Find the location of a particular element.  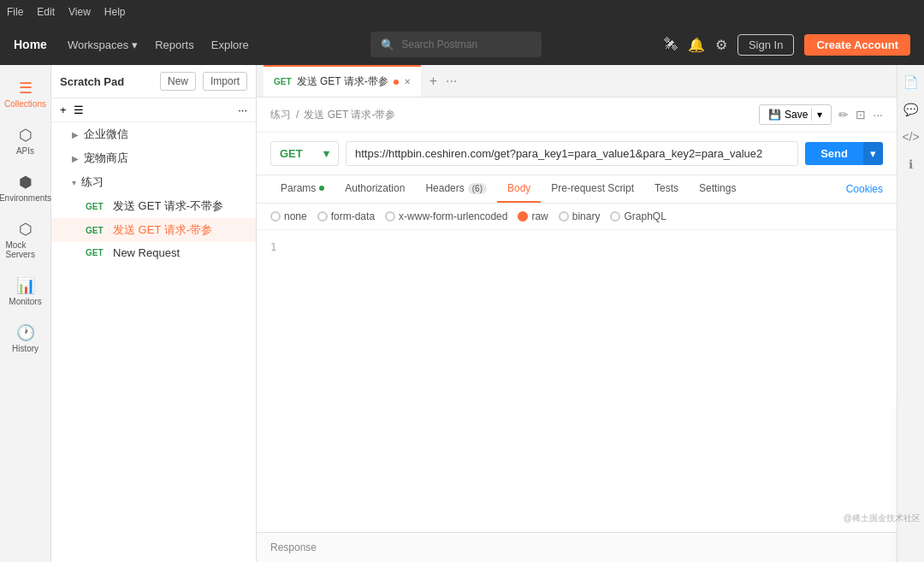

req-tab-authorization: Authorization is located at coordinates (375, 189).